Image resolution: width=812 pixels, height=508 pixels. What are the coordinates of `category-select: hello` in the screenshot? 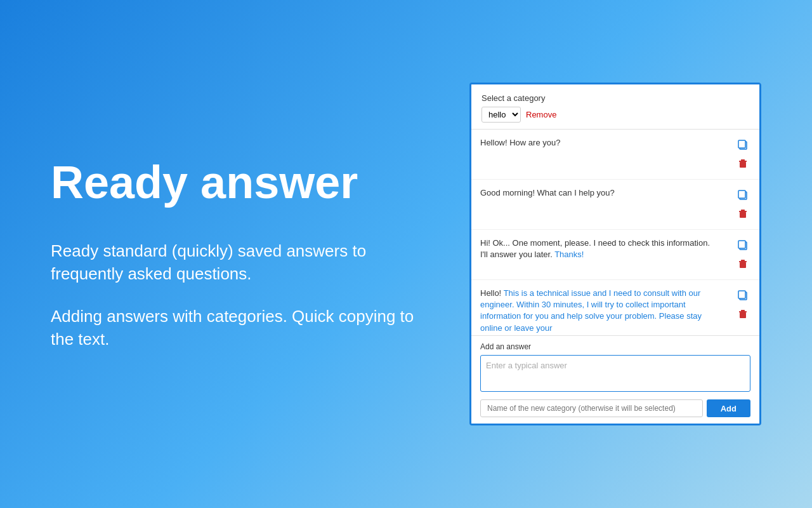 It's located at (501, 114).